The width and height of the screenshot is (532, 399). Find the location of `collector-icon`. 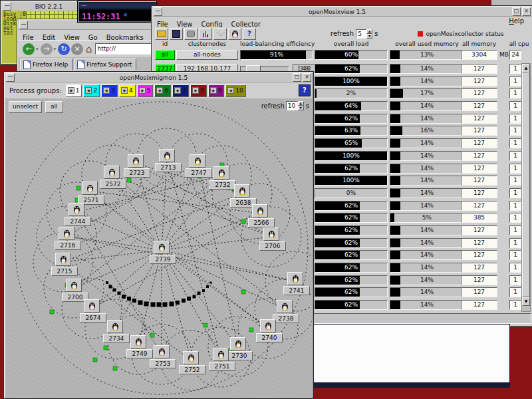

collector-icon is located at coordinates (191, 34).